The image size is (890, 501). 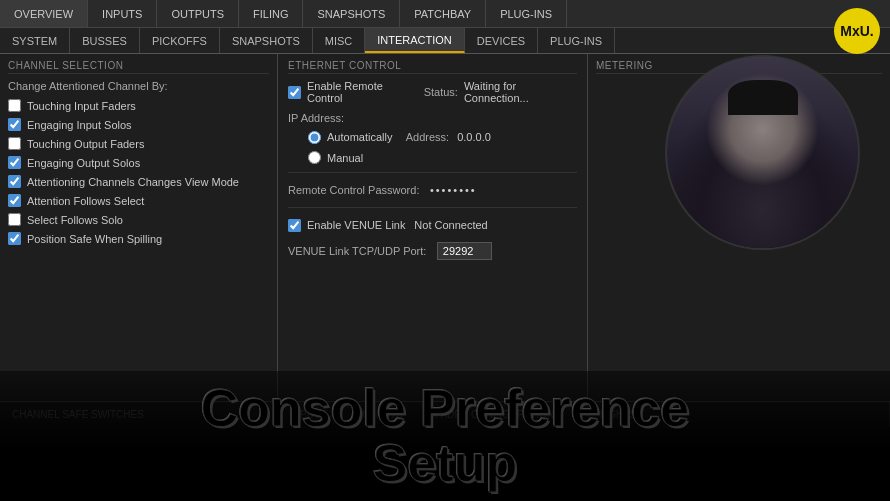 I want to click on radio-manual, so click(x=314, y=158).